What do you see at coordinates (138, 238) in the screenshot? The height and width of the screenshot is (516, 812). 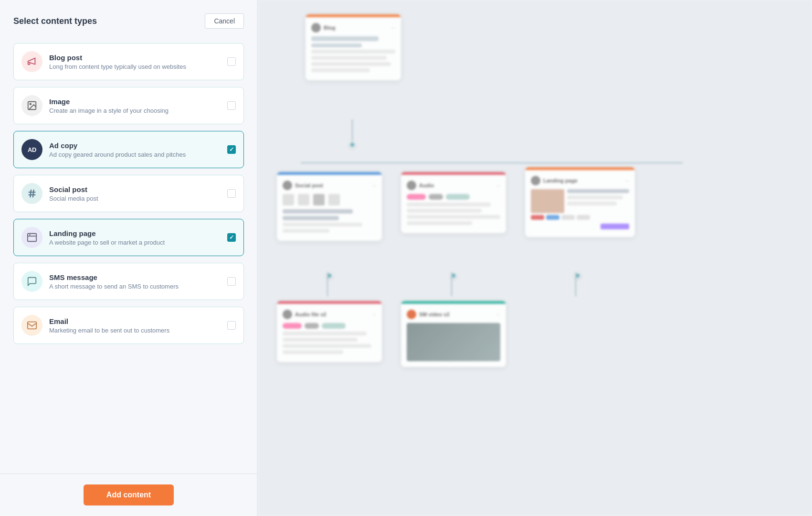 I see `item-text-landing-page: Landing page A website page to sell or m…` at bounding box center [138, 238].